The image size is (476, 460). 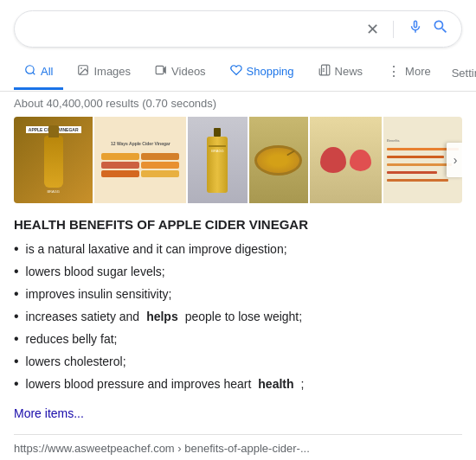 I want to click on snippet-title: HEALTH BENEFITS OF APPLE CIDER VINEGAR, so click(x=238, y=225).